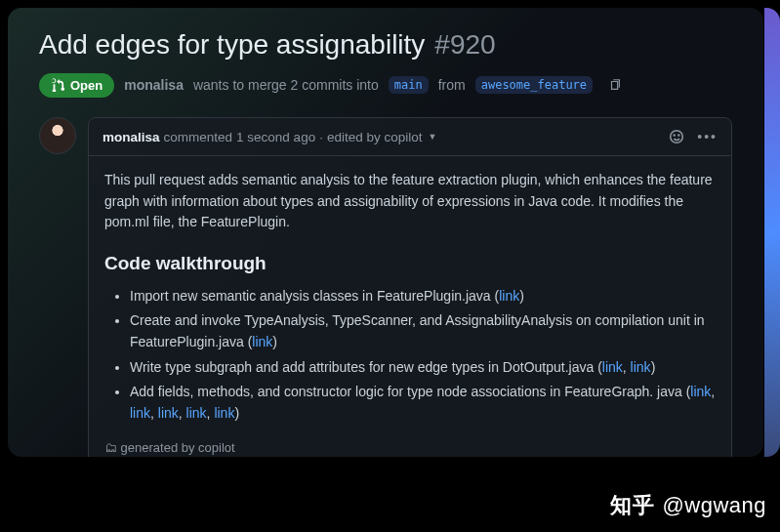 This screenshot has width=780, height=532. What do you see at coordinates (314, 296) in the screenshot?
I see `item-text: Import new semantic analysis classes in …` at bounding box center [314, 296].